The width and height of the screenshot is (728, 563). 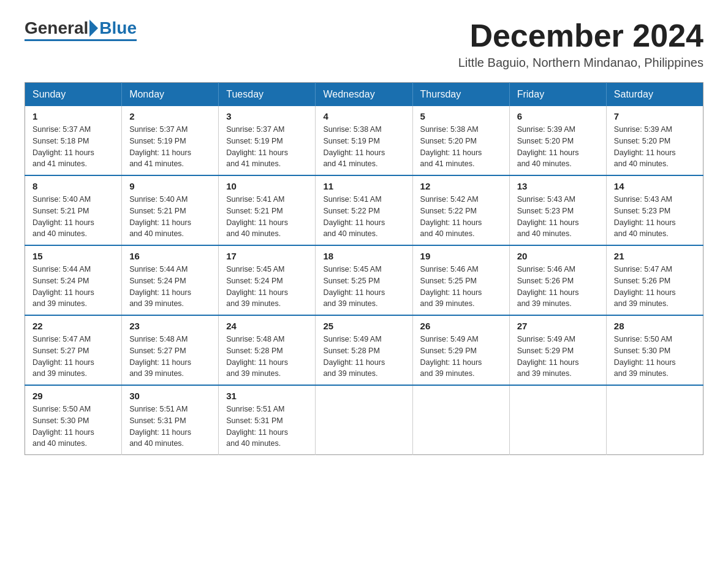 I want to click on day-info: Sunrise: 5:43 AMSunset: 5:23 PMDaylight:…, so click(x=654, y=217).